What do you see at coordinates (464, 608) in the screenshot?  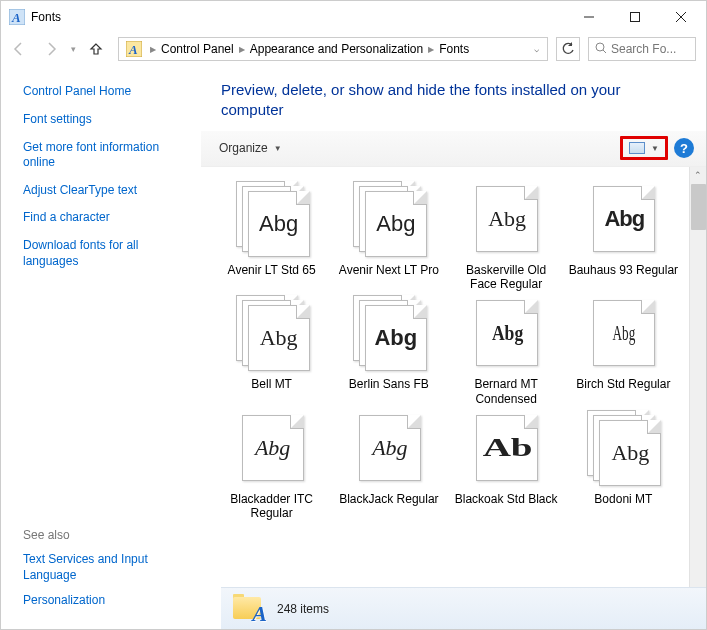 I see `status-bar: A 248 items` at bounding box center [464, 608].